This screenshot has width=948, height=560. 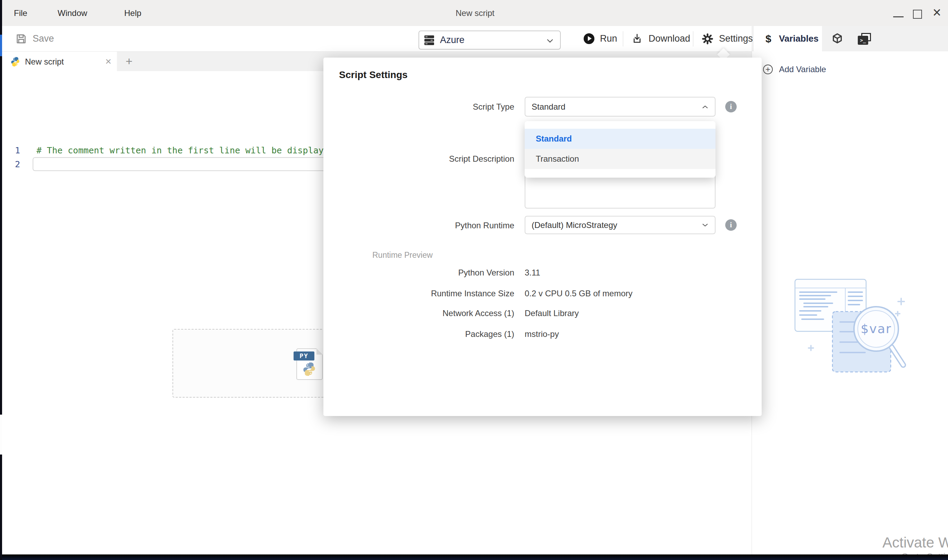 I want to click on line-number: 2, so click(x=11, y=165).